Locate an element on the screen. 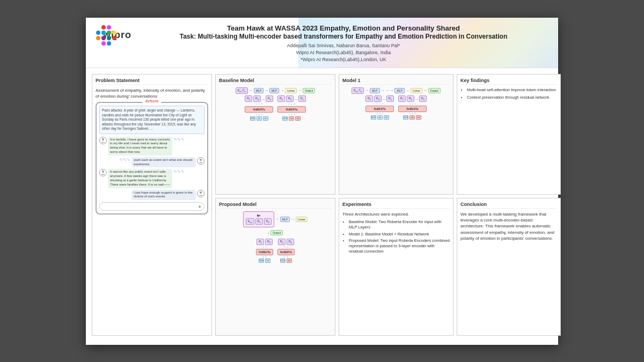  r1-m1b: R1 is located at coordinates (402, 99).